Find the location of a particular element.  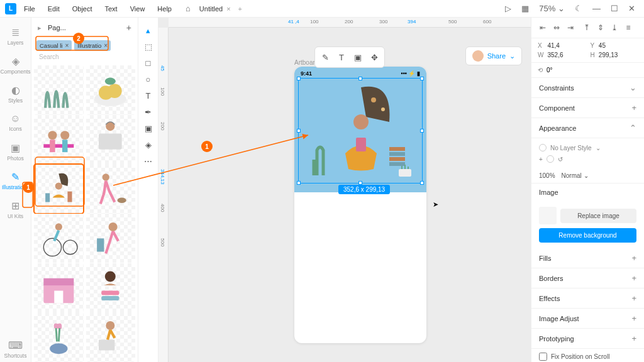

tool-more: ⋯ is located at coordinates (148, 161).